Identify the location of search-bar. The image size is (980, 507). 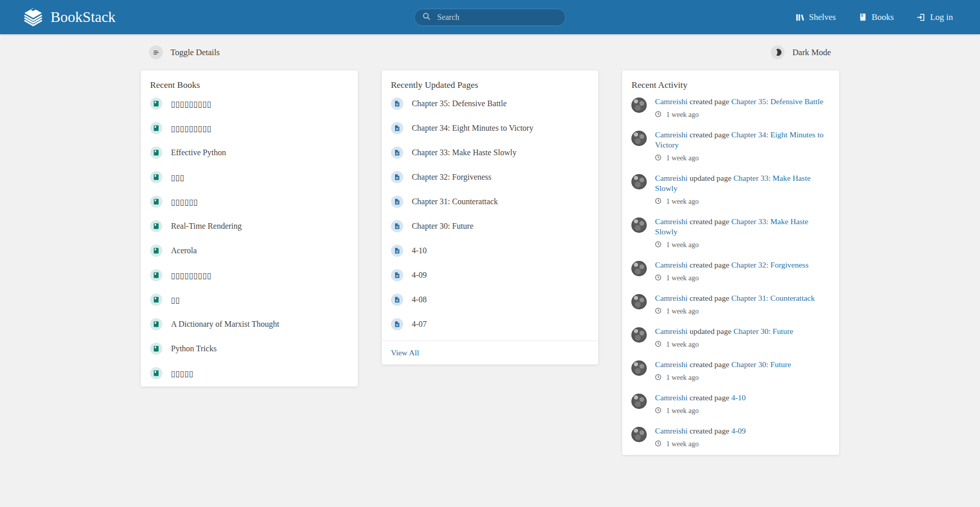
(490, 17).